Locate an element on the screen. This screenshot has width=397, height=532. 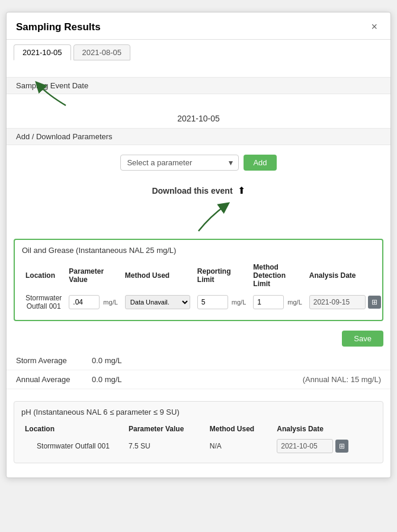
col-detection-limit: Method Detection Limit is located at coordinates (277, 275).